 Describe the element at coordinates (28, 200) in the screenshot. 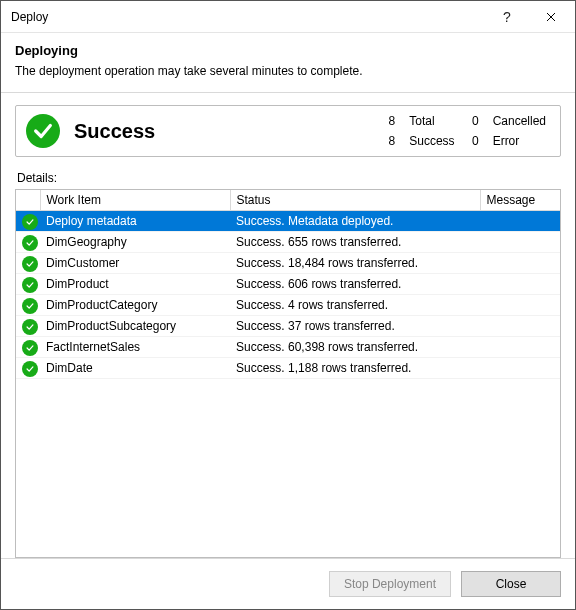

I see `col-icon` at that location.